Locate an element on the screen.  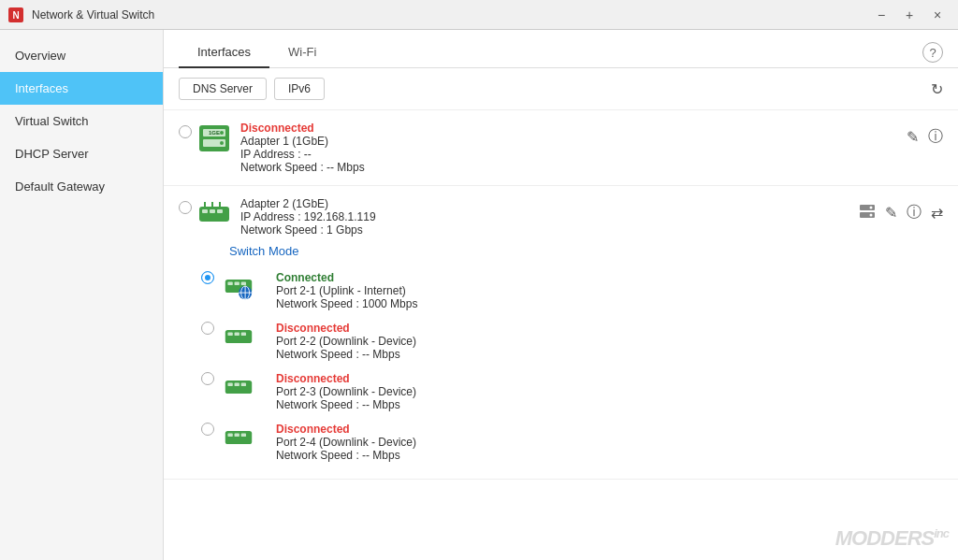
adapter-row-1: 1GE Disconnected Adapter 1 (1GbE) IP Add… is located at coordinates (561, 148).